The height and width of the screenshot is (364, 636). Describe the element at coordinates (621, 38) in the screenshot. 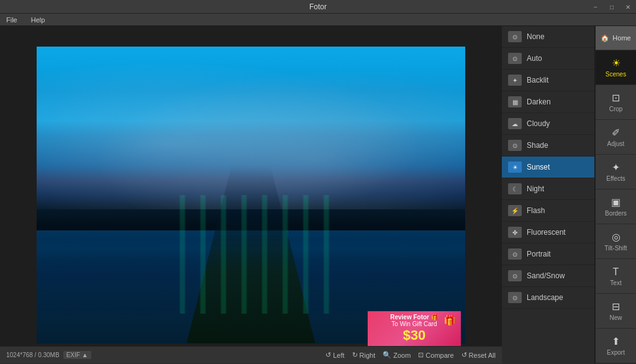

I see `home-label: Home` at that location.